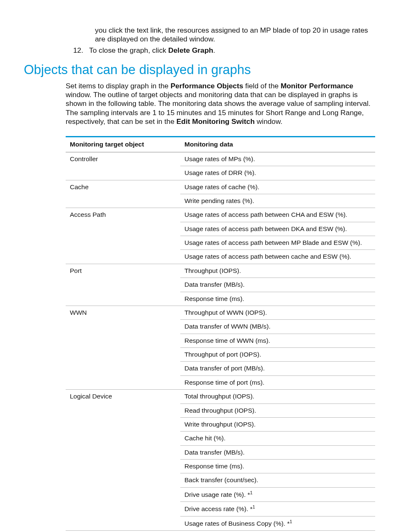 The width and height of the screenshot is (399, 532). What do you see at coordinates (218, 509) in the screenshot?
I see `cell-data-text: Drive access rate (%). *` at bounding box center [218, 509].